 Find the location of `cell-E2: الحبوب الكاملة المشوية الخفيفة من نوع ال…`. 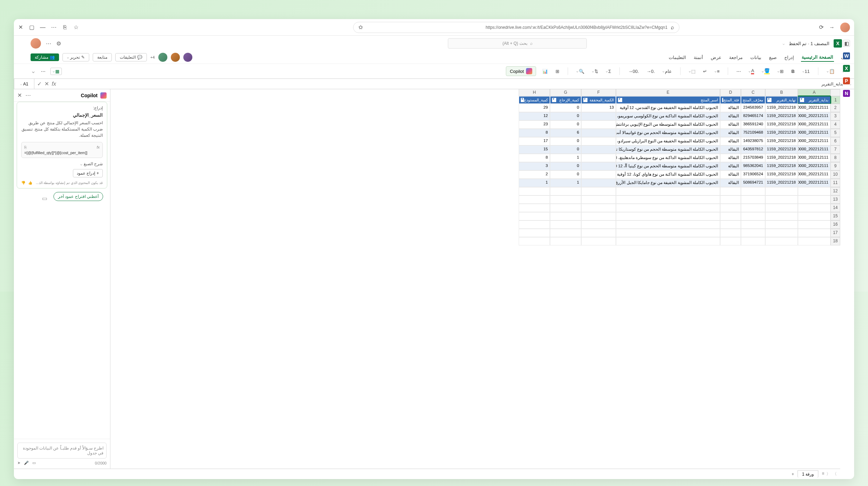

cell-E2: الحبوب الكاملة المشوية الخفيفة من نوع ال… is located at coordinates (668, 108).